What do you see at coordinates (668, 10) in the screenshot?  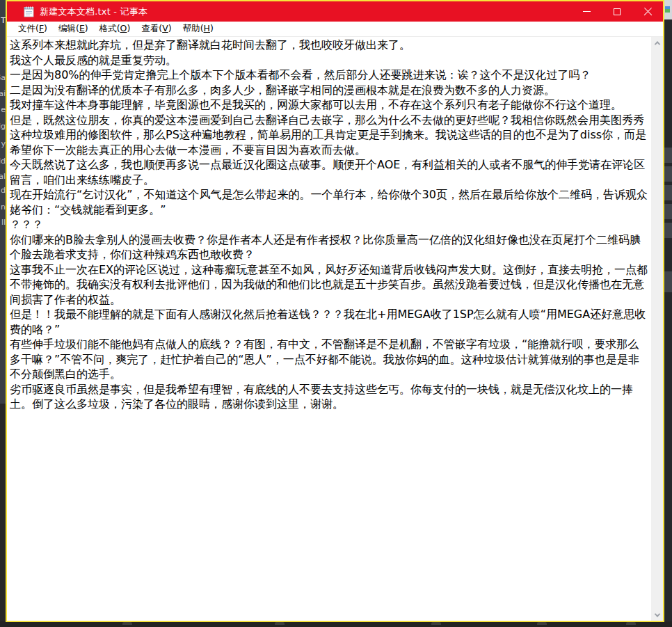 I see `background-window-corner` at bounding box center [668, 10].